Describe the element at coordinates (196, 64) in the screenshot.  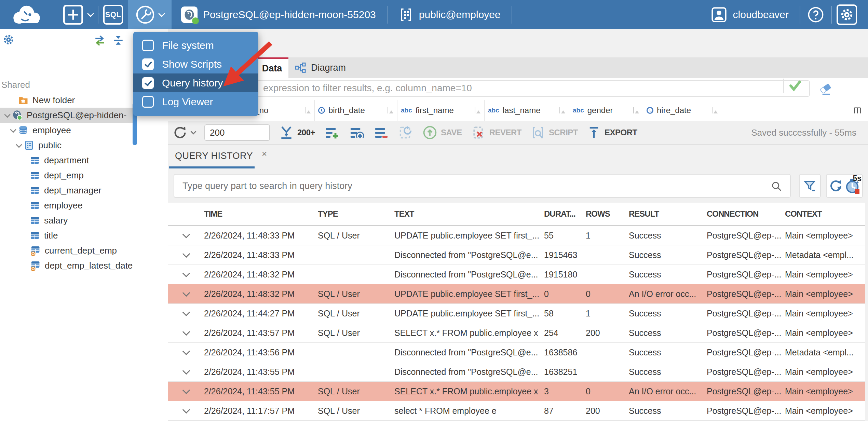
I see `menu-item: Show Scripts` at that location.